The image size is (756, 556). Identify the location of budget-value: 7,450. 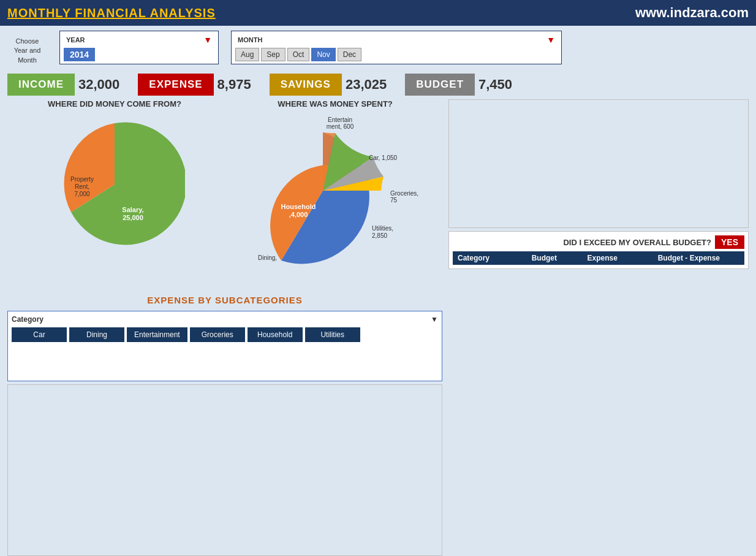
(495, 85).